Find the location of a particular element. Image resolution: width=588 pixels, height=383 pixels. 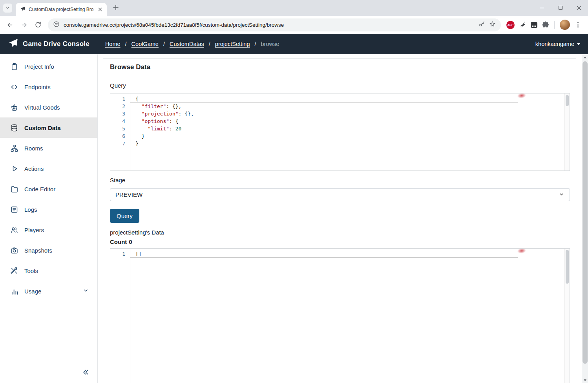

tools-icon is located at coordinates (14, 271).